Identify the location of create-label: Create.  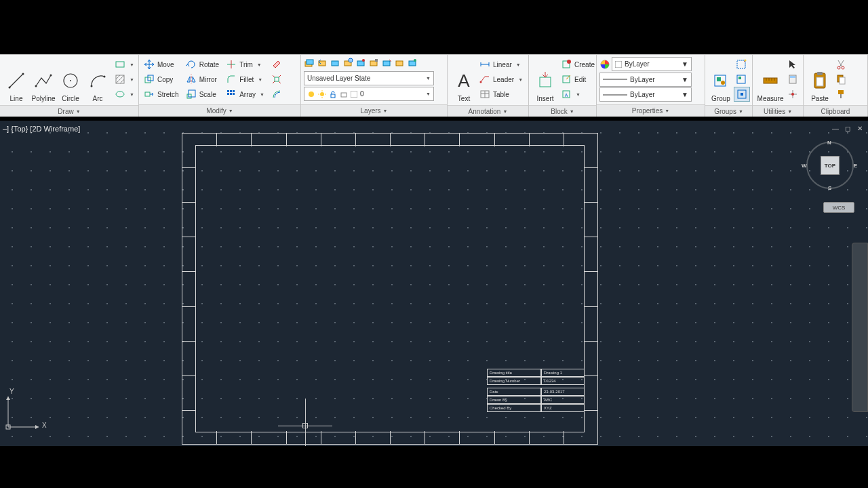
(585, 65).